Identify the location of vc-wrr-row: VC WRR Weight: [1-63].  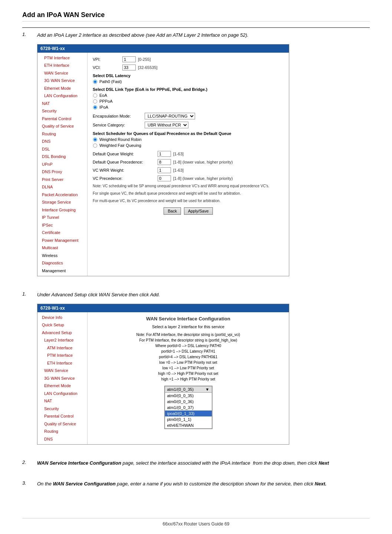
(188, 170).